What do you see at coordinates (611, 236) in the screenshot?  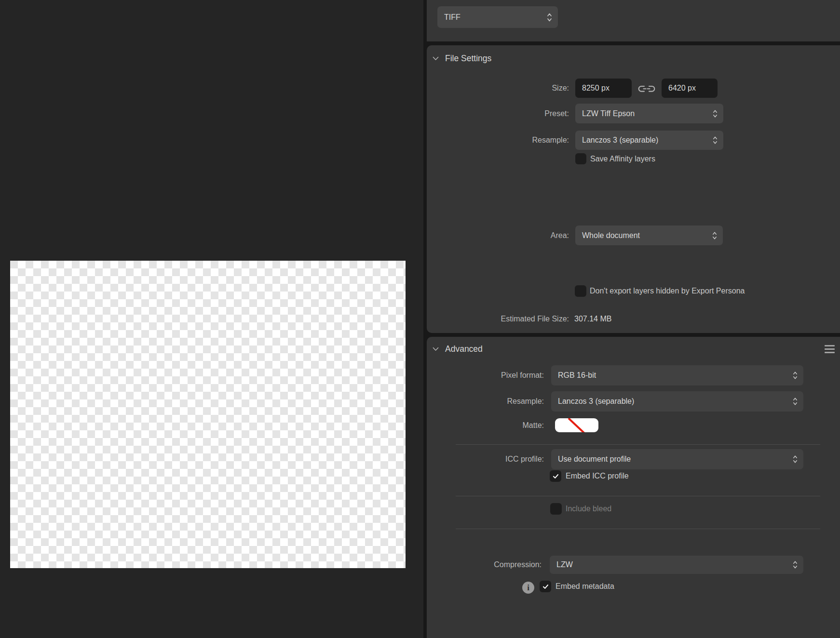 I see `area-dropdown-value: Whole document` at bounding box center [611, 236].